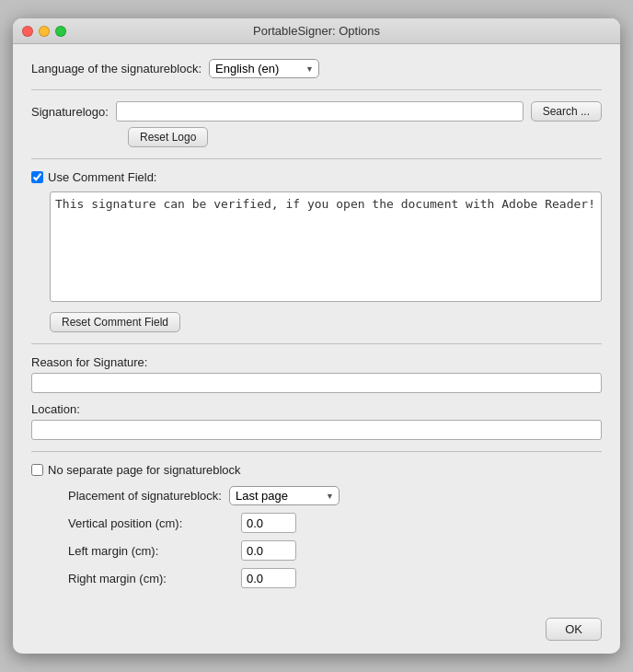  Describe the element at coordinates (44, 31) in the screenshot. I see `minimize-button` at that location.